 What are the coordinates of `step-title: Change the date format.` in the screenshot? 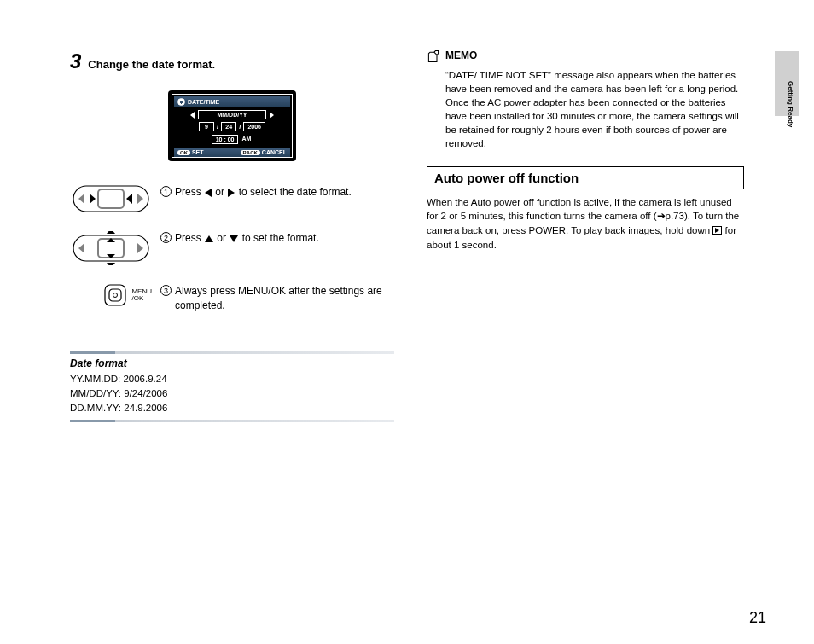 It's located at (152, 65).